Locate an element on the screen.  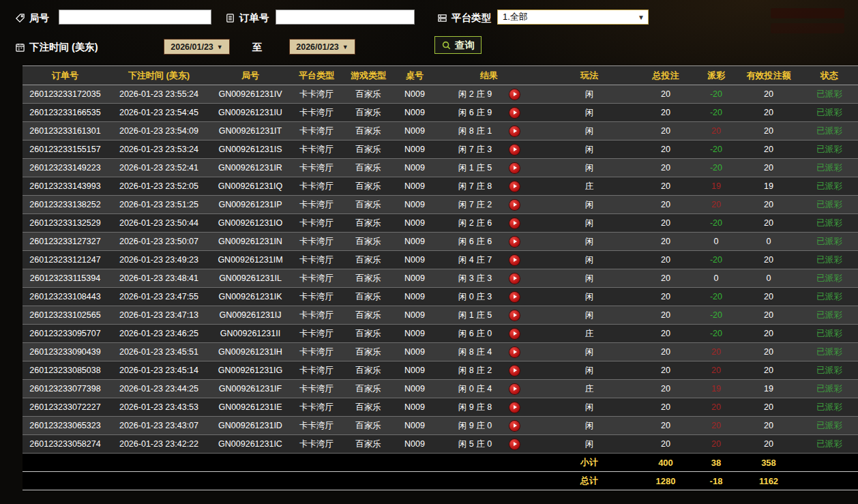
result-cell: 闲 1 庄 5 is located at coordinates (489, 168).